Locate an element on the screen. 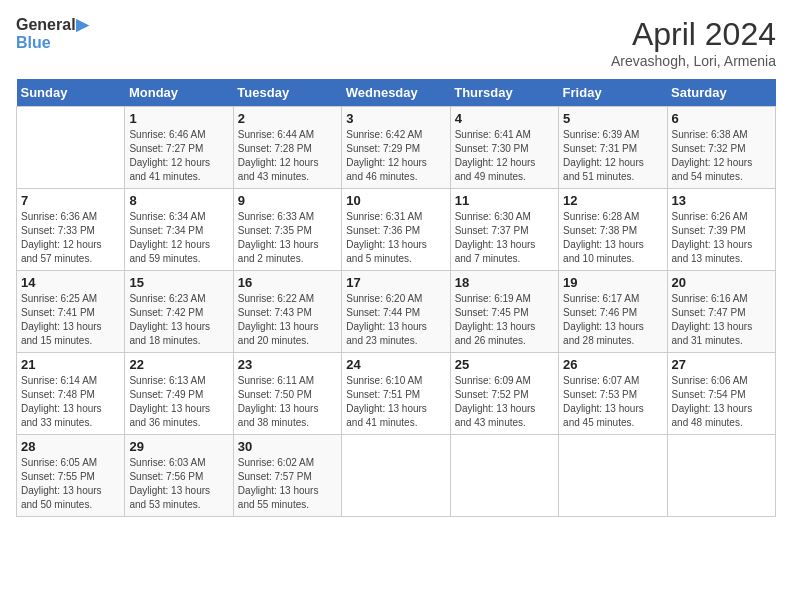 This screenshot has width=792, height=612. day-number: 18 is located at coordinates (504, 282).